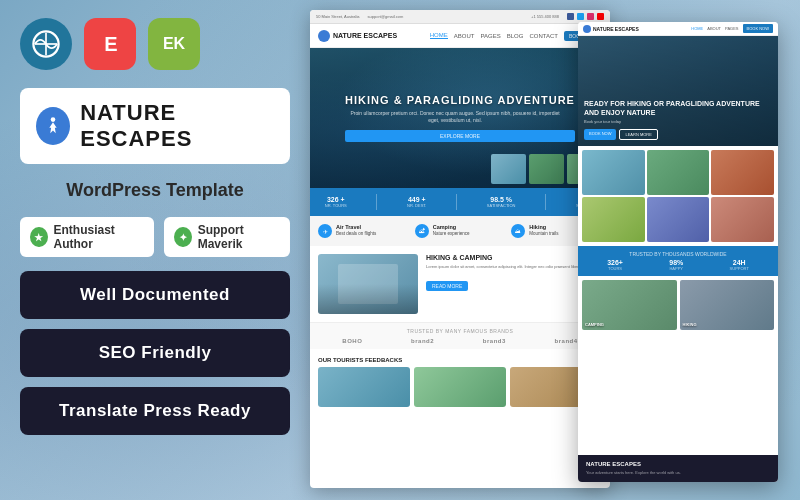  Describe the element at coordinates (678, 91) in the screenshot. I see `second-hero-section: READY FOR HIKING OR PARAGLIDING ADVENTUR…` at that location.